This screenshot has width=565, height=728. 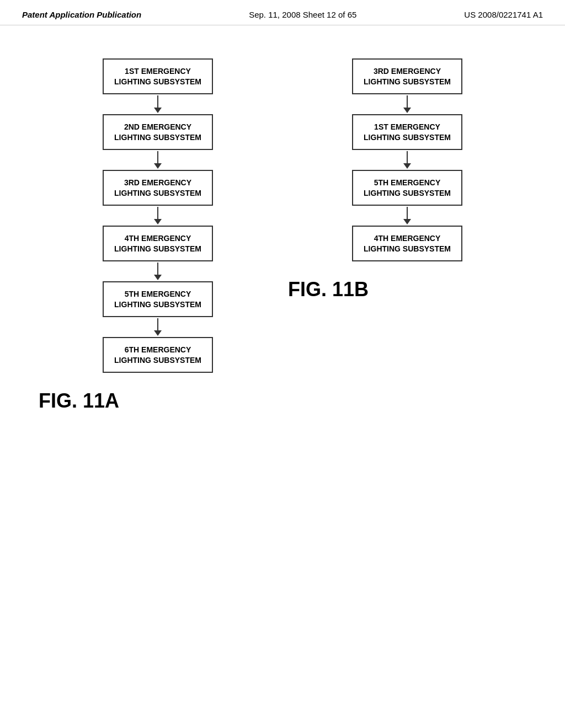 I want to click on left-box-4: 4TH EMERGENCYLIGHTING SUBSYSTEM, so click(x=158, y=244).